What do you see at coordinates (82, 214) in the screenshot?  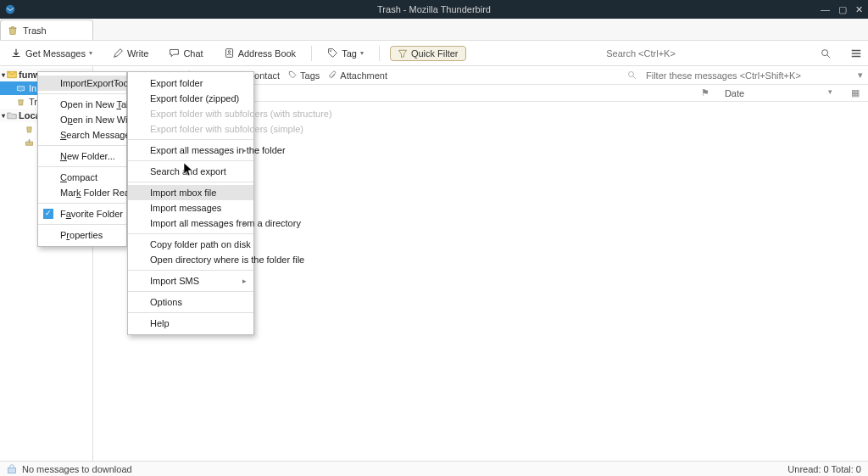 I see `folder-menu-item: Favorite Folder` at bounding box center [82, 214].